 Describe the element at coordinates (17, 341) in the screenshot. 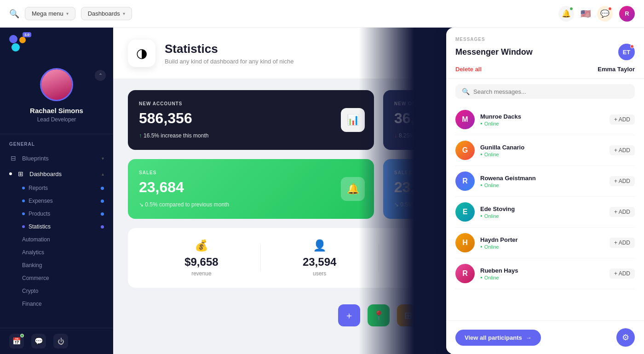

I see `calendar-button: 📅` at that location.